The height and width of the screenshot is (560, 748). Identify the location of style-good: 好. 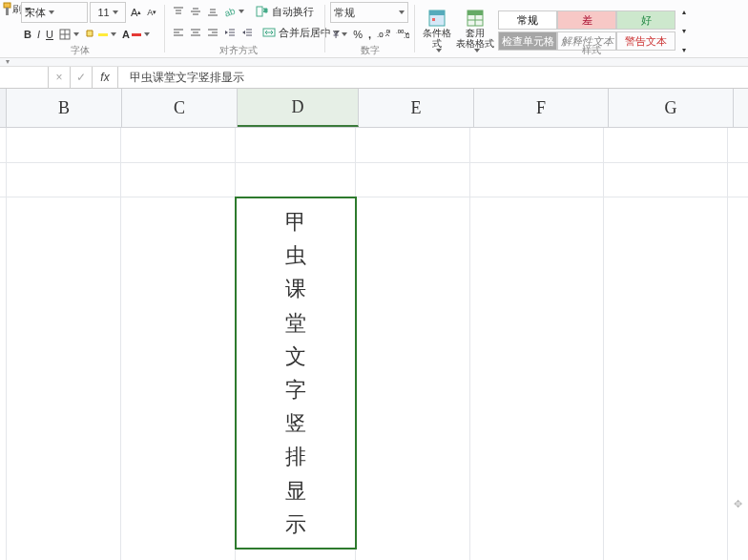
(646, 20).